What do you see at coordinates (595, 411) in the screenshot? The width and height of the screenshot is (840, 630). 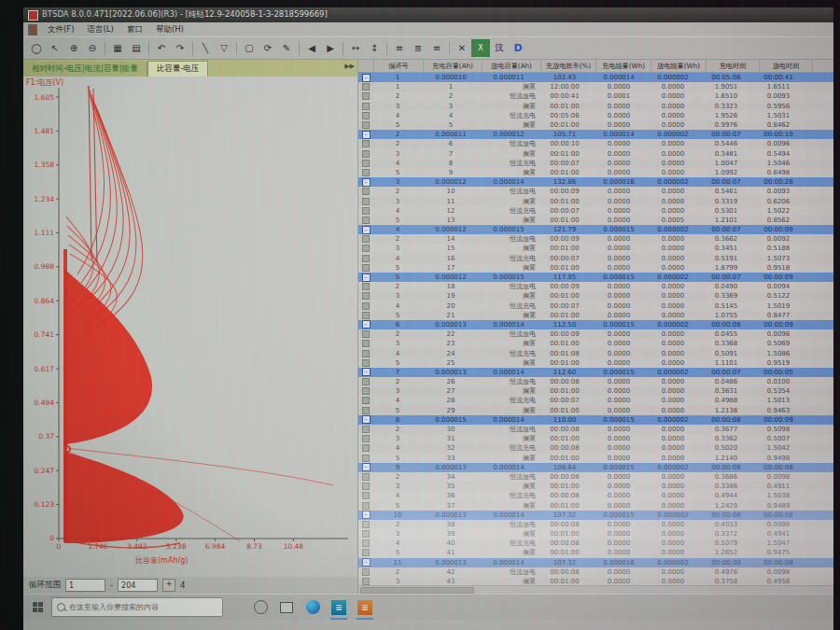 I see `step-row: 529搁置00:01:000.00000.00001.21380.9463` at bounding box center [595, 411].